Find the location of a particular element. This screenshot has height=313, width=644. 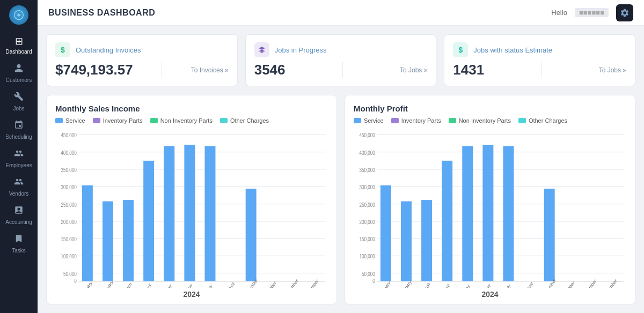

kpi-link-jobs-progress: To Jobs » is located at coordinates (413, 70).